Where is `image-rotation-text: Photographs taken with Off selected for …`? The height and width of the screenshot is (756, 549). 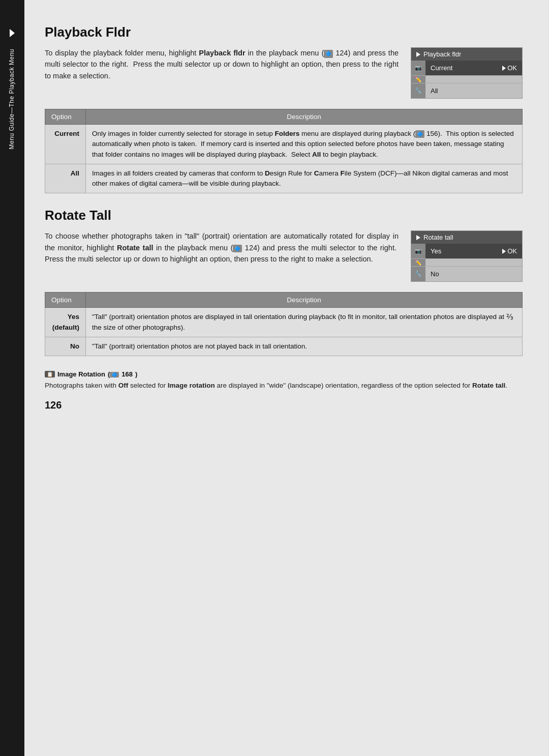 image-rotation-text: Photographs taken with Off selected for … is located at coordinates (284, 386).